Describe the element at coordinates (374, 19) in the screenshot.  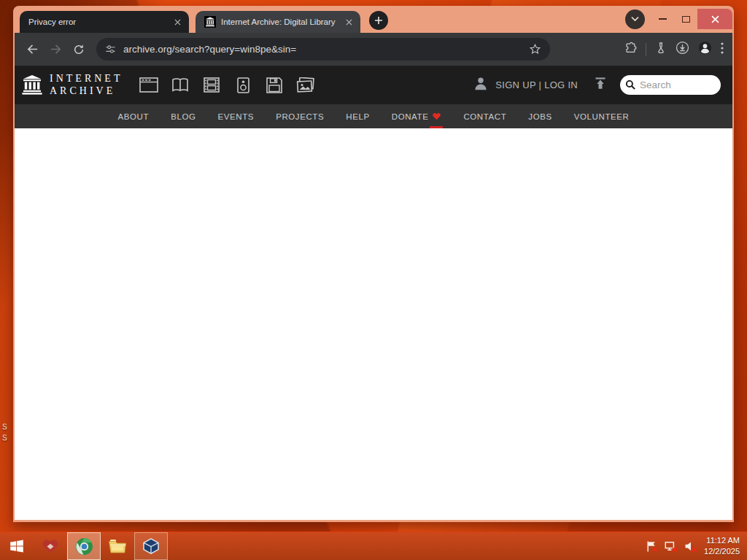
I see `tab-strip: Privacy error Internet Archive: Digital …` at that location.